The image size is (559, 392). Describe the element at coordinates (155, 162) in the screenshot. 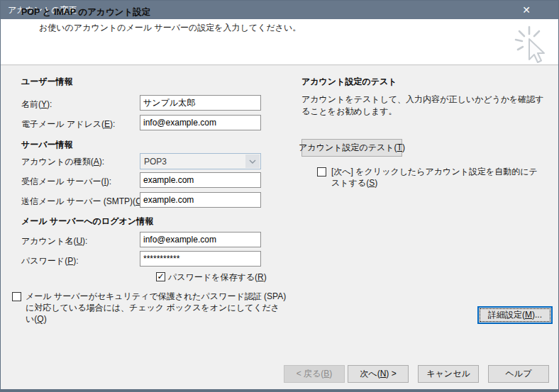

I see `account-type-value: POP3` at that location.